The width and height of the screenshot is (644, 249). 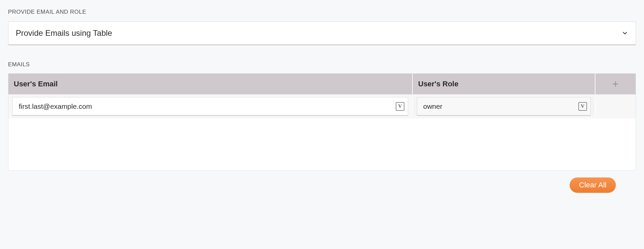 What do you see at coordinates (616, 84) in the screenshot?
I see `plus-icon` at bounding box center [616, 84].